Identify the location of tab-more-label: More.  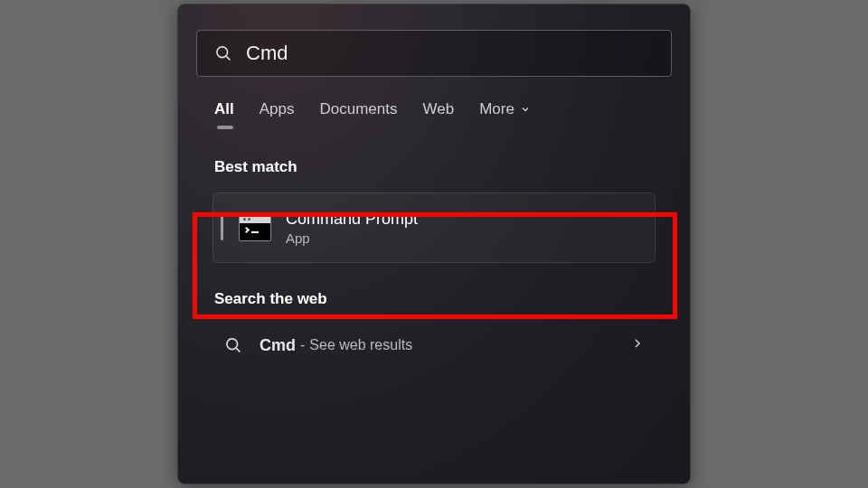
(497, 109).